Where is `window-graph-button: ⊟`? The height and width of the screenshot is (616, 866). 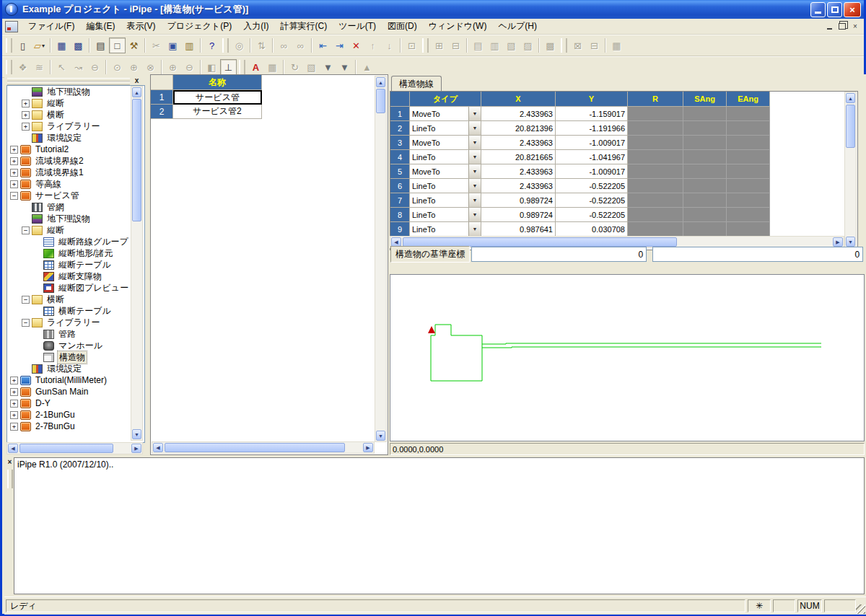 window-graph-button: ⊟ is located at coordinates (456, 45).